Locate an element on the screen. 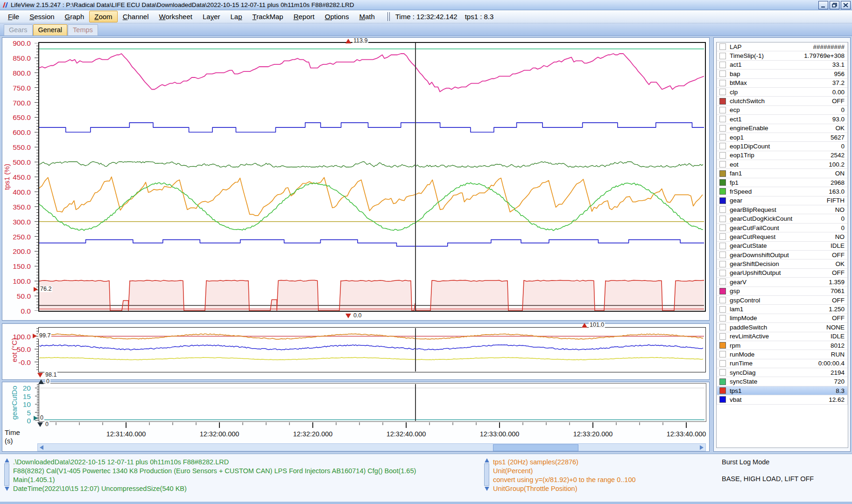  channel-row-runtime: runTime0:00:00.4 is located at coordinates (782, 364).